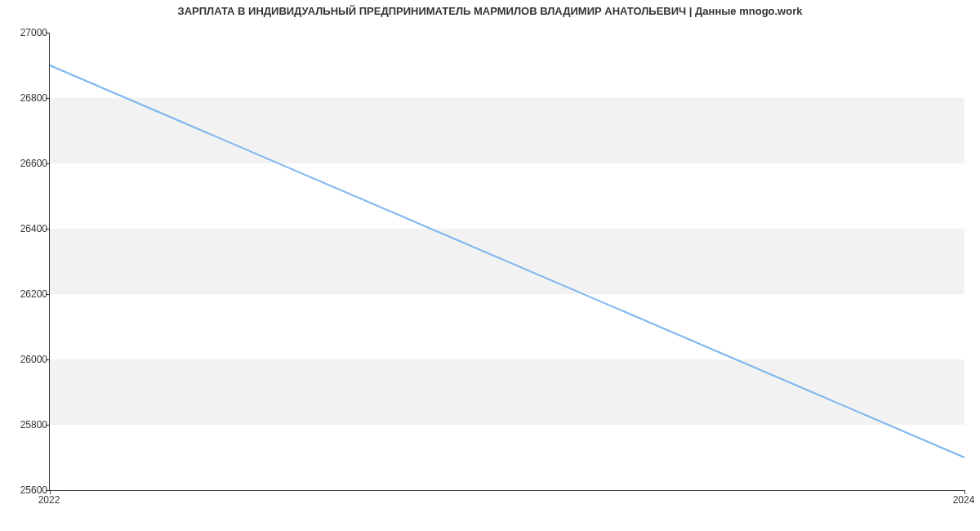 This screenshot has width=980, height=531. I want to click on y-tick-label: 26800, so click(27, 98).